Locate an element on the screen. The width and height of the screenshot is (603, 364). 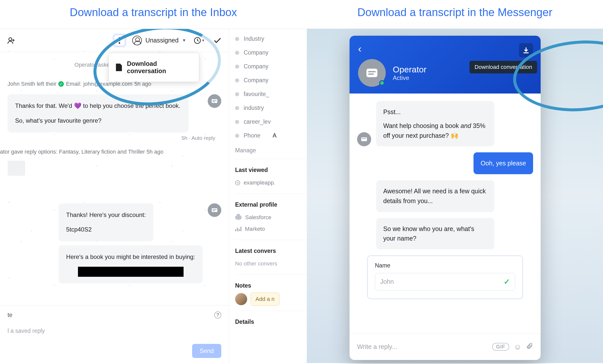
add-note-button: Add a n is located at coordinates (265, 299).